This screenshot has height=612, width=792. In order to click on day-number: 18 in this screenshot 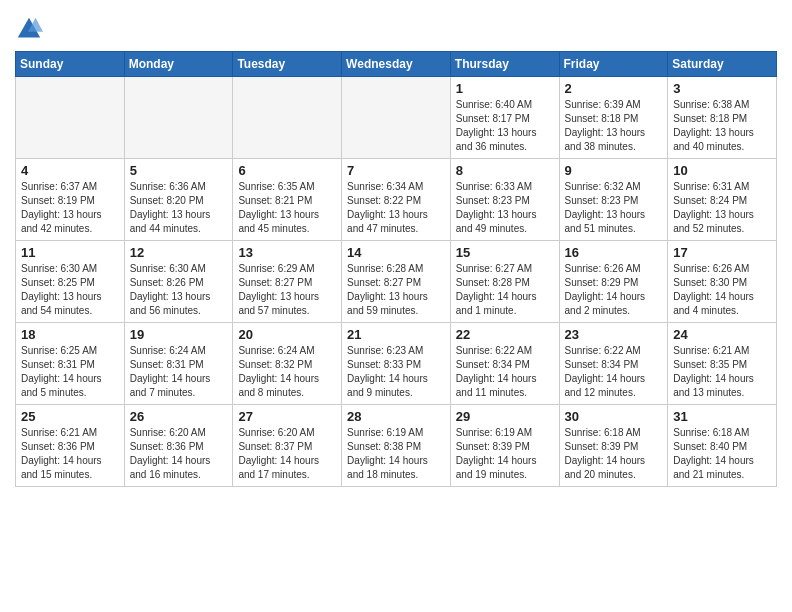, I will do `click(70, 334)`.